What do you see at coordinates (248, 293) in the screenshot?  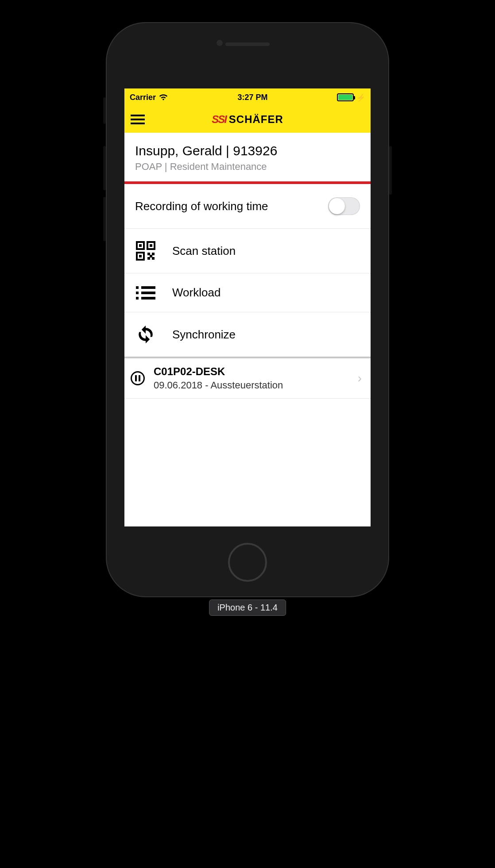 I see `menu-item-workload: Workload` at bounding box center [248, 293].